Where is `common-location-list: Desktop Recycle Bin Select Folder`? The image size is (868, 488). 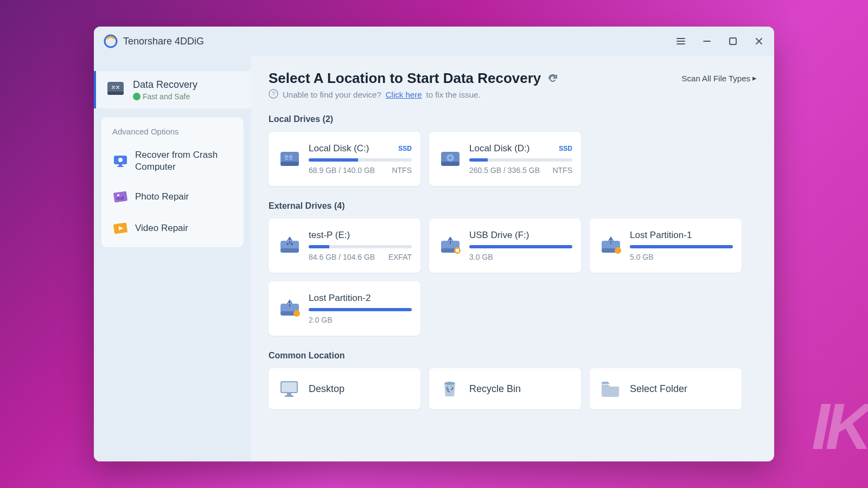
common-location-list: Desktop Recycle Bin Select Folder is located at coordinates (513, 389).